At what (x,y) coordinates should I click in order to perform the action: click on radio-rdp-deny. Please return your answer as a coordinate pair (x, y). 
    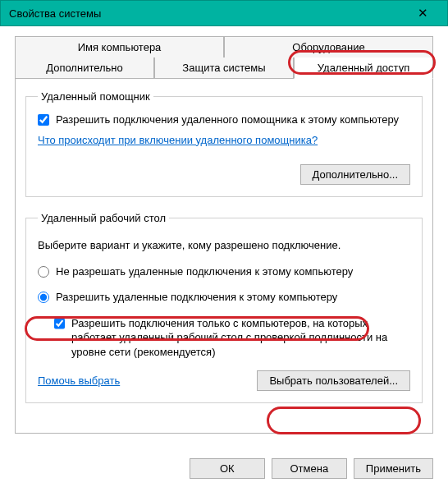
    Looking at the image, I should click on (43, 272).